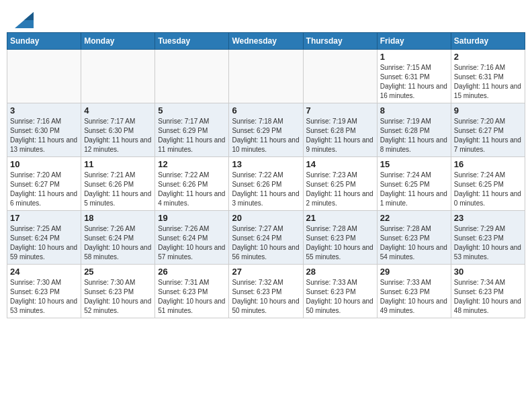 The width and height of the screenshot is (532, 411). What do you see at coordinates (192, 271) in the screenshot?
I see `day-number: 26` at bounding box center [192, 271].